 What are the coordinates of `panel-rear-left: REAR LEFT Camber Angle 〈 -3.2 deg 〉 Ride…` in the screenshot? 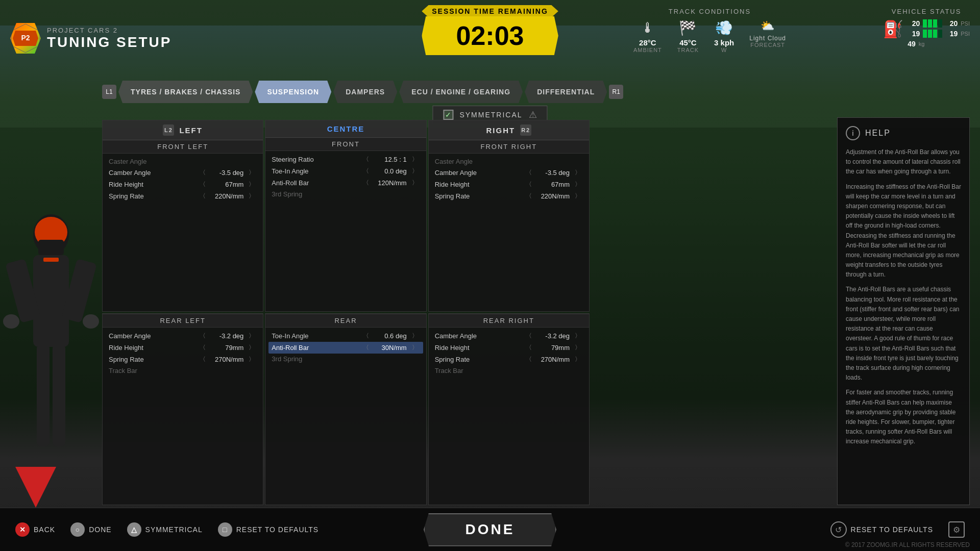 It's located at (183, 409).